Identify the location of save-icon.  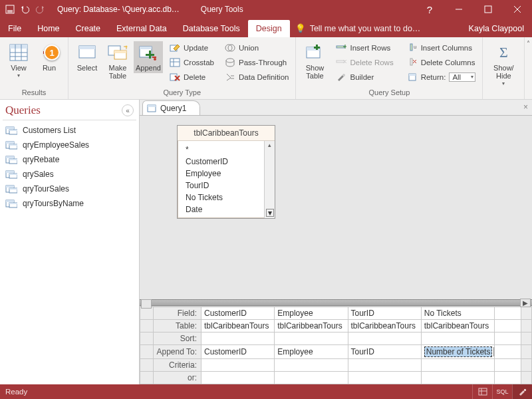
(10, 9).